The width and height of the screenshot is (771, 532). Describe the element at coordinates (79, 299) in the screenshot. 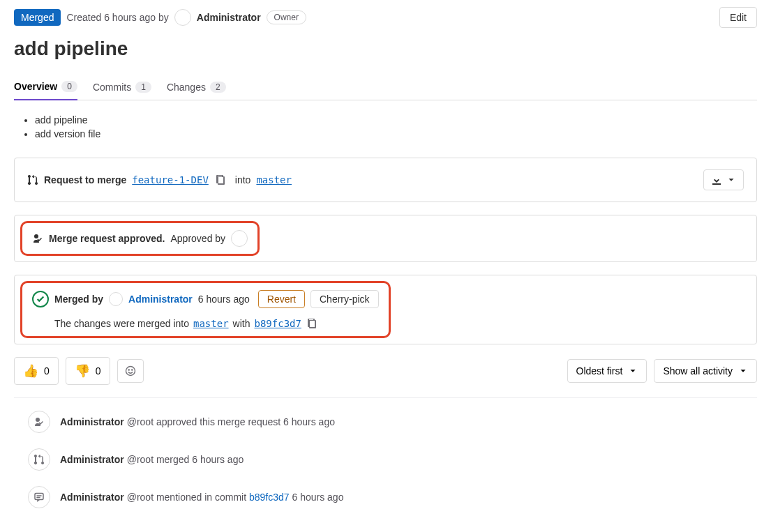

I see `merged-by-label: Merged by` at that location.